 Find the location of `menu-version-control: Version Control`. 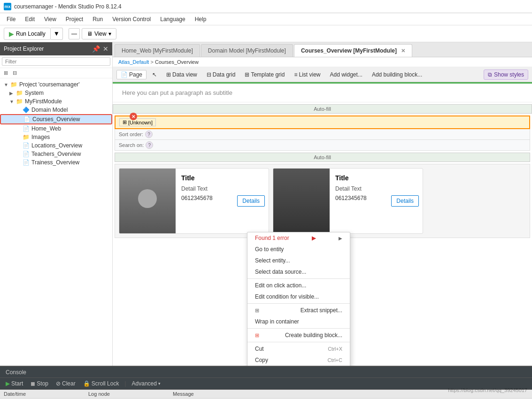

menu-version-control: Version Control is located at coordinates (131, 19).